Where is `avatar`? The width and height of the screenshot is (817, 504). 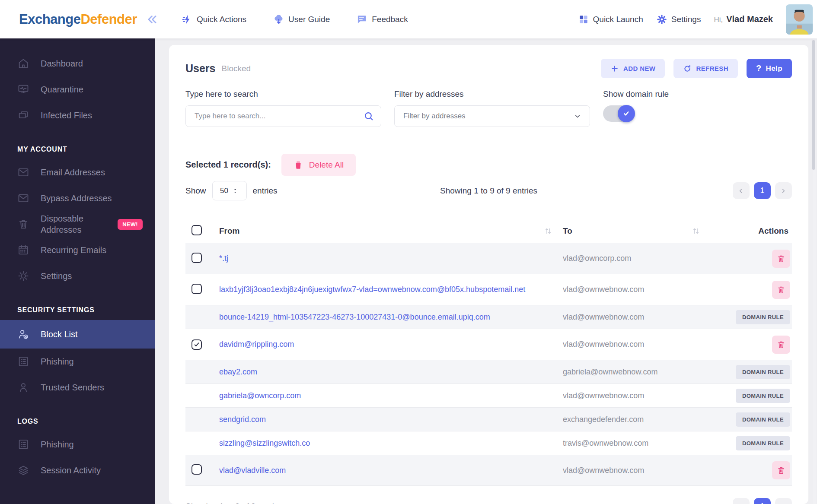 avatar is located at coordinates (799, 19).